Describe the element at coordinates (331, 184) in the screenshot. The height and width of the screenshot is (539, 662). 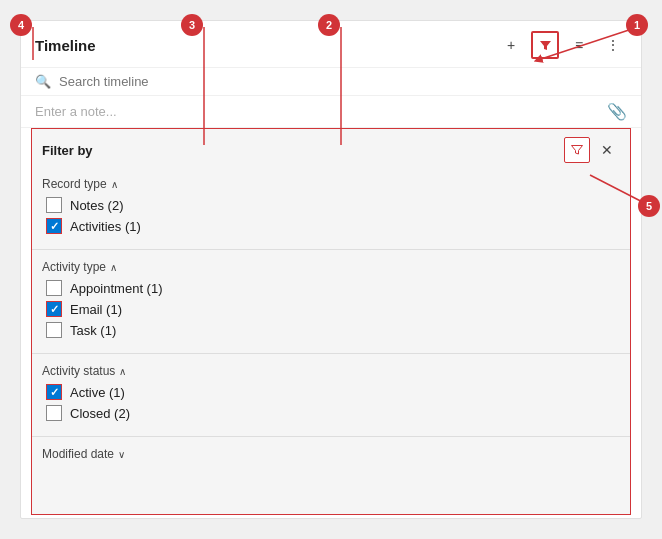
I see `record-type-header: Record type ∧` at that location.